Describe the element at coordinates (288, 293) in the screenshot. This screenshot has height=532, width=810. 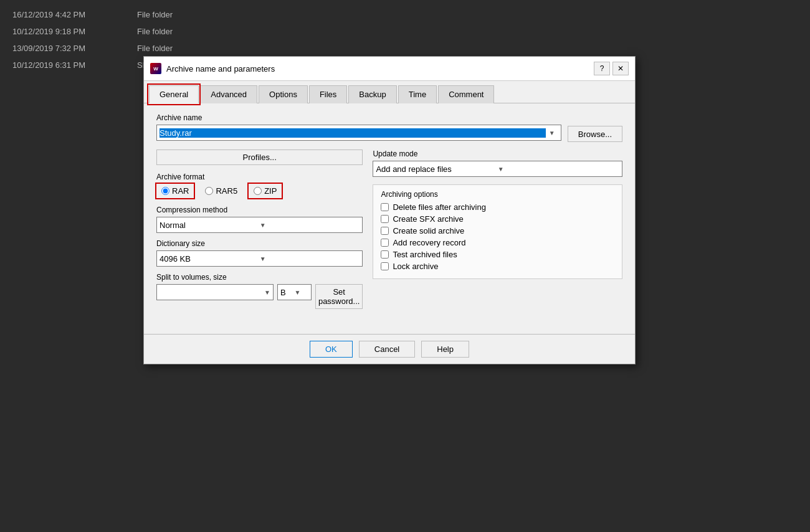
I see `unit-value: B` at that location.